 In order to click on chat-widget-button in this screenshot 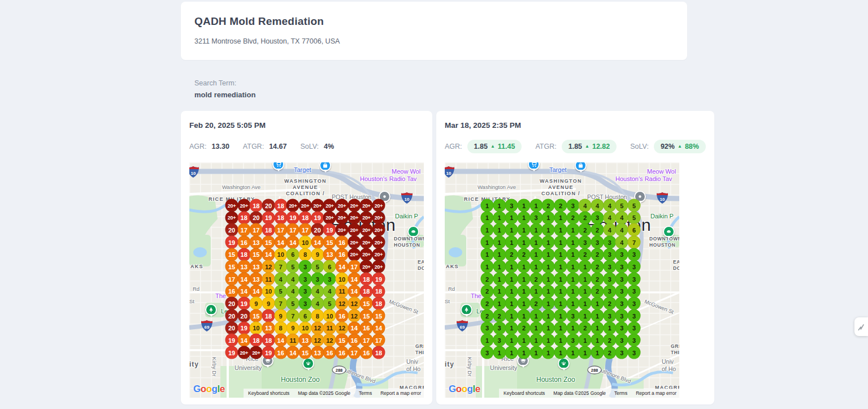, I will do `click(861, 327)`.